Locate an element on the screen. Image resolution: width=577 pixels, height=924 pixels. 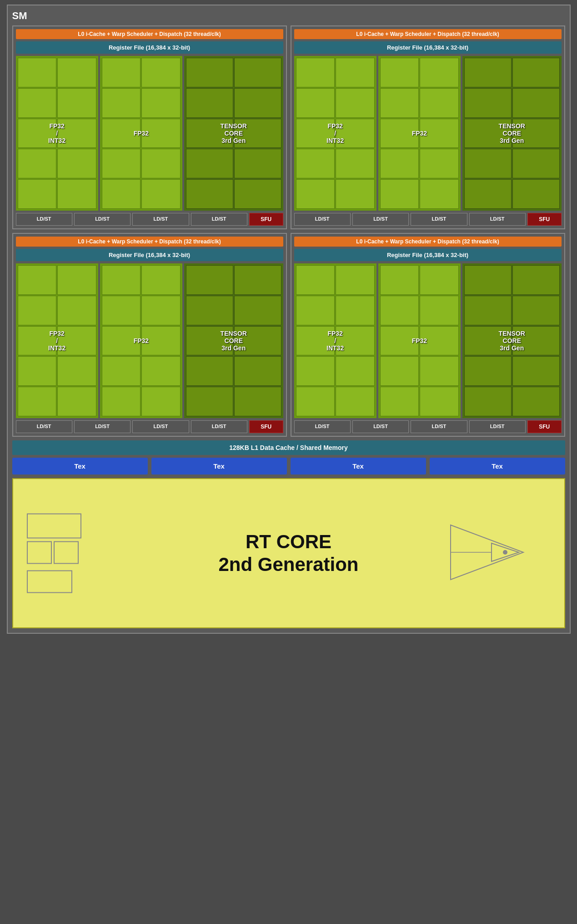
tex-block-2: Tex is located at coordinates (219, 466).